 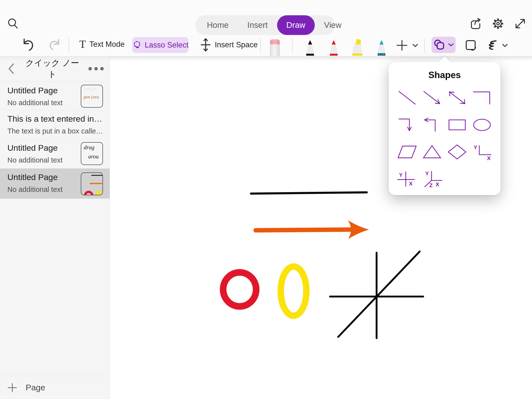 What do you see at coordinates (482, 152) in the screenshot?
I see `shape-axes-xy: YX` at bounding box center [482, 152].